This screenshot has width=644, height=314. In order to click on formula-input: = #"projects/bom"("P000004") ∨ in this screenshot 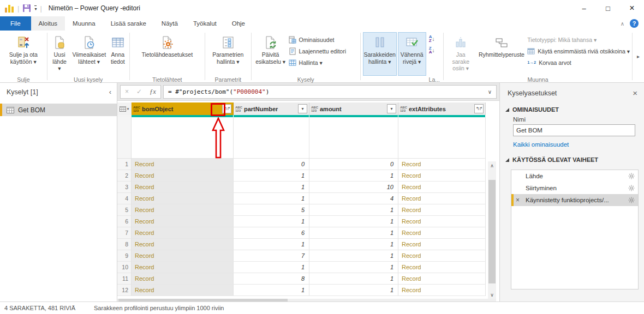, I will do `click(330, 92)`.